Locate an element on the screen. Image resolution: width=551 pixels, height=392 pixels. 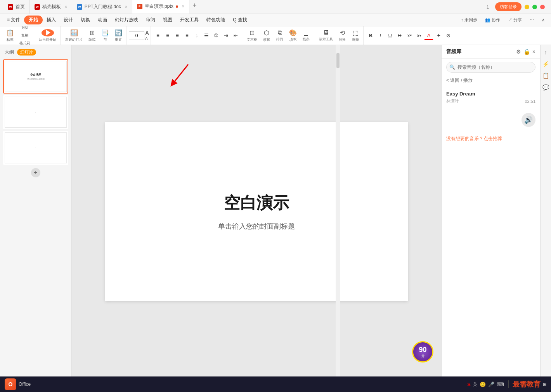
outdent-button: ⇤ is located at coordinates (236, 36).